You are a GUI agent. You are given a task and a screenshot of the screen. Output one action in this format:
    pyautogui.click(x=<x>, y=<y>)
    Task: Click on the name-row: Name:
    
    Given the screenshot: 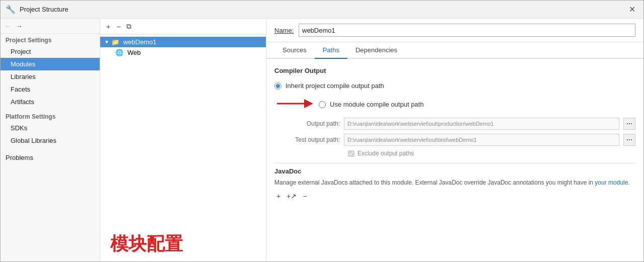 What is the action you would take?
    pyautogui.click(x=455, y=30)
    